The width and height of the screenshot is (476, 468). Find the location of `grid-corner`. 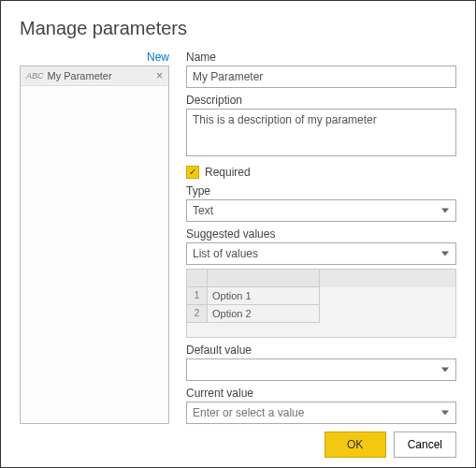

grid-corner is located at coordinates (197, 279).